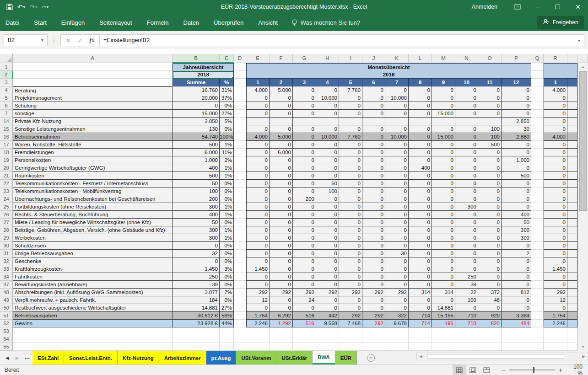  Describe the element at coordinates (490, 59) in the screenshot. I see `column-header: O` at that location.